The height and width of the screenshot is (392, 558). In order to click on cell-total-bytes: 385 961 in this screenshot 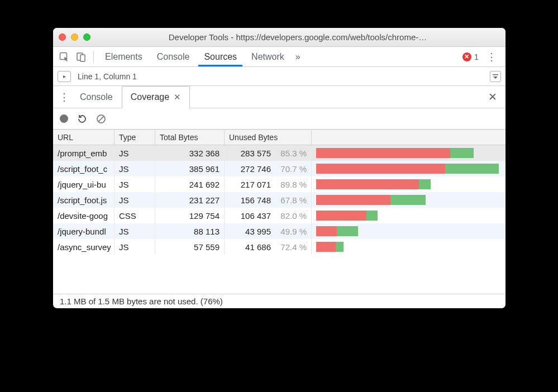, I will do `click(190, 169)`.